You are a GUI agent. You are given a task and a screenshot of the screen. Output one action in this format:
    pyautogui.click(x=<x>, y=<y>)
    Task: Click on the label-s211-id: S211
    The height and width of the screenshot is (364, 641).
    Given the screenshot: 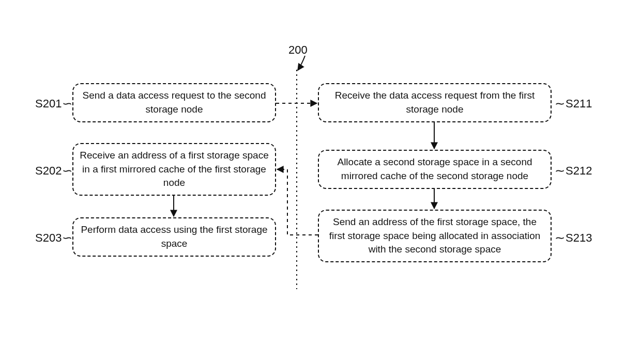 What is the action you would take?
    pyautogui.click(x=579, y=103)
    